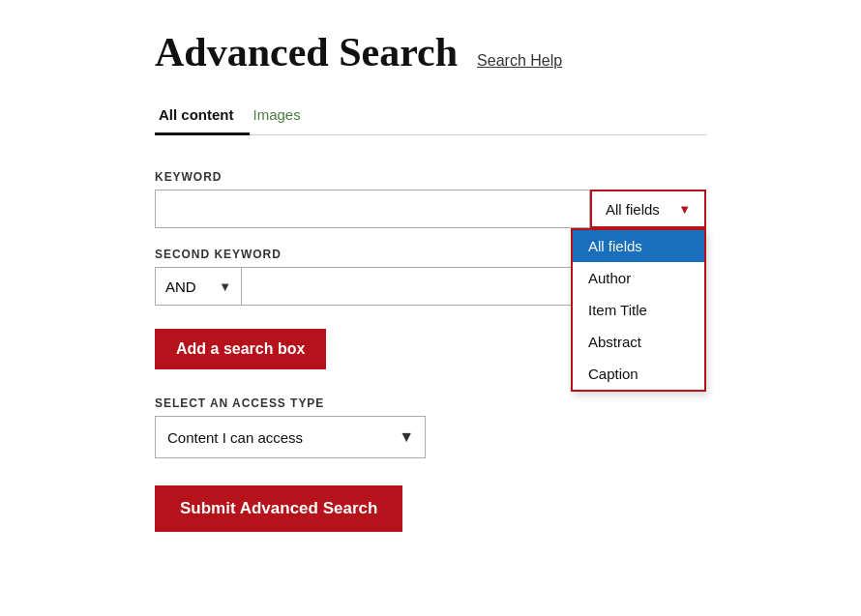  What do you see at coordinates (224, 286) in the screenshot?
I see `operator-chevron-icon: ▼` at bounding box center [224, 286].